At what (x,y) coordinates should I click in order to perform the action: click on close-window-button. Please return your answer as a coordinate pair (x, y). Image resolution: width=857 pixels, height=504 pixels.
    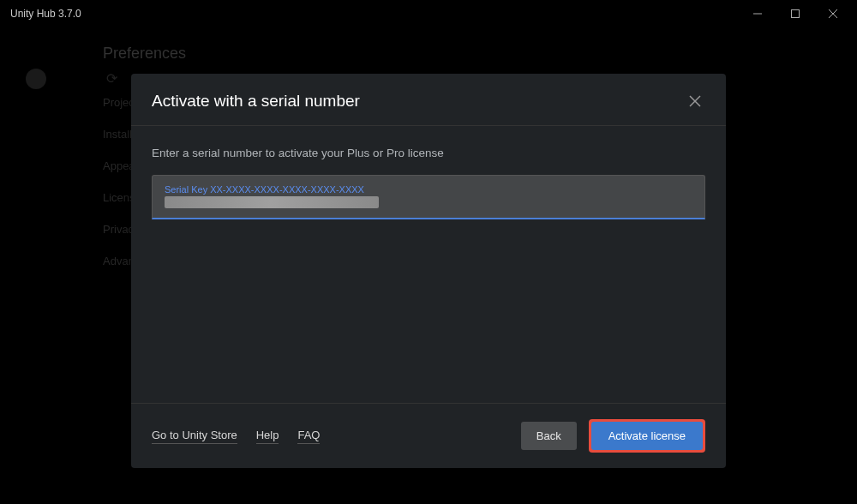
    Looking at the image, I should click on (833, 14).